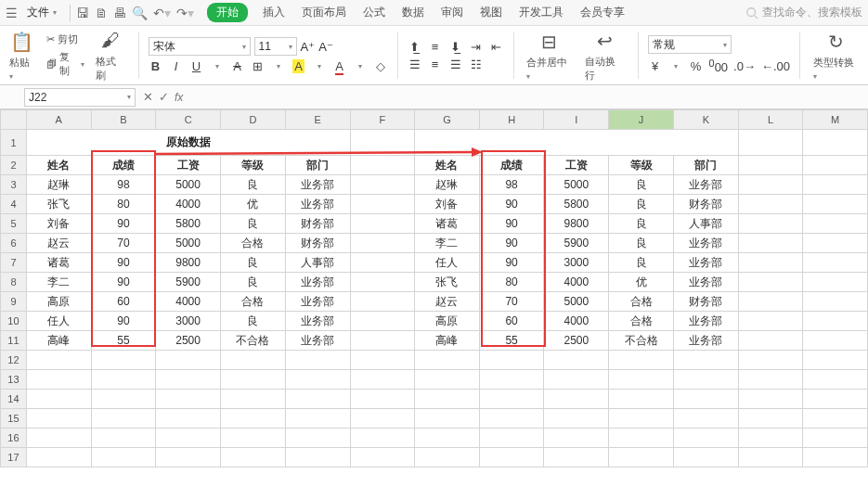 The image size is (868, 499). What do you see at coordinates (836, 341) in the screenshot?
I see `cell-M11` at bounding box center [836, 341].